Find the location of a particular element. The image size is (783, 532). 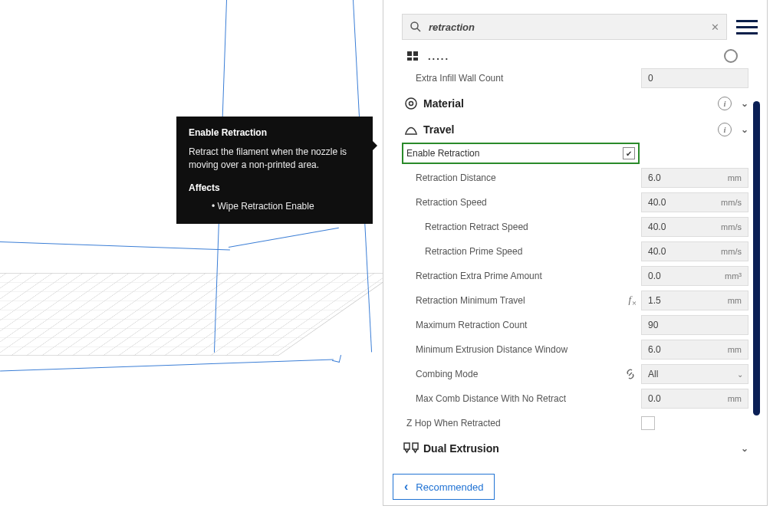

ellipsis-icon: ..... is located at coordinates (576, 57).